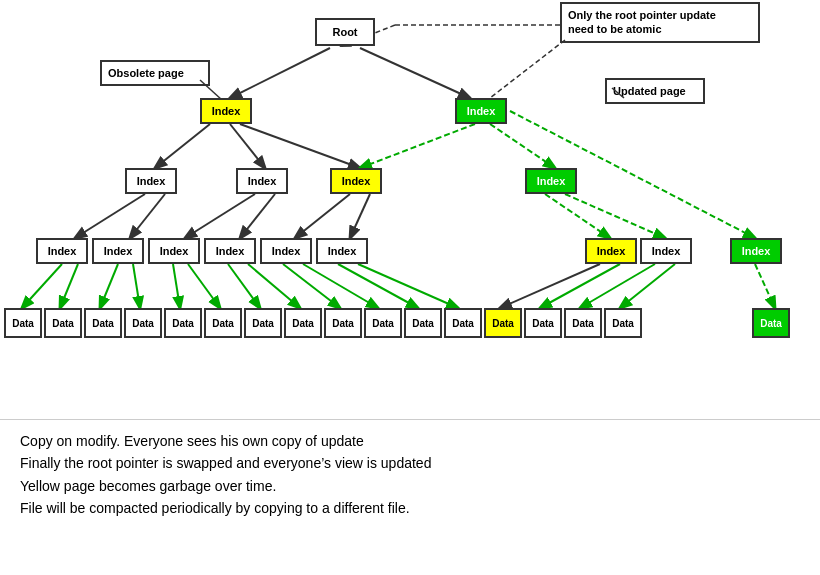 The width and height of the screenshot is (820, 575). I want to click on data-14: Data, so click(583, 323).